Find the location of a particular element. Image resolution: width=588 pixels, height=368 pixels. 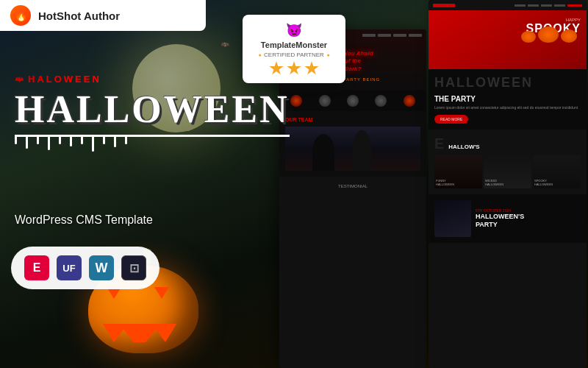

elementor-icon: E is located at coordinates (37, 268).